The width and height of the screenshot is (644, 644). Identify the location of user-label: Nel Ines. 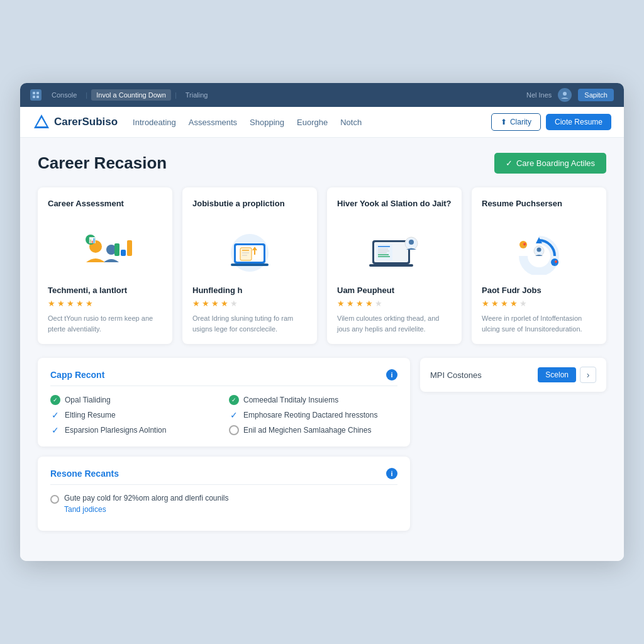
(539, 95).